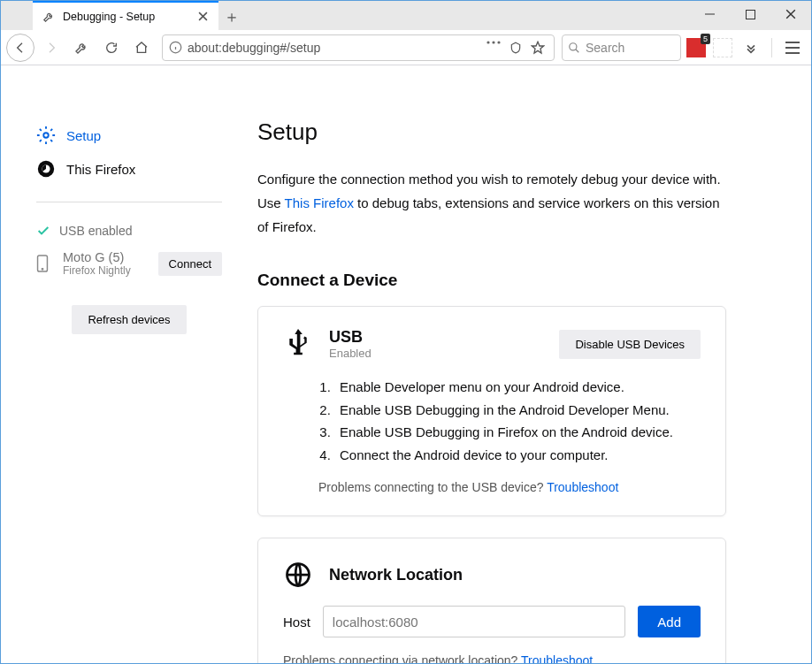 The width and height of the screenshot is (812, 664). I want to click on usb-status-label: USB enabled, so click(96, 231).